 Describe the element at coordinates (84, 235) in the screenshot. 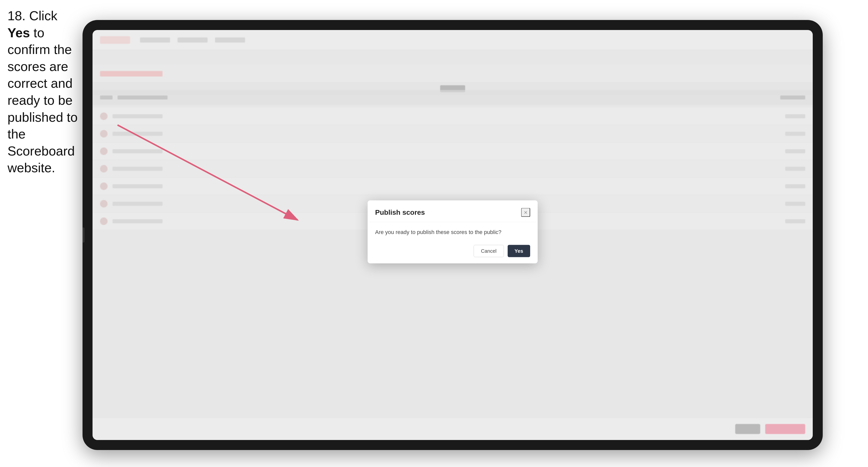

I see `tablet-side-button` at that location.